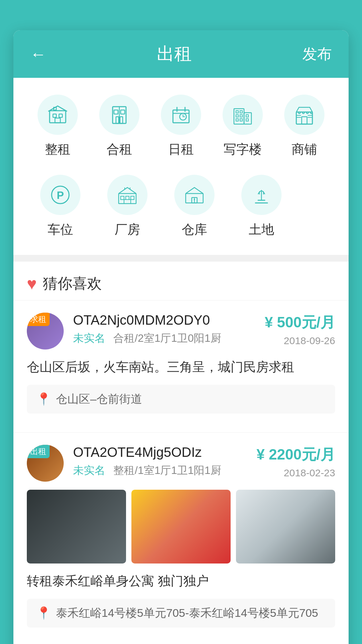 Image resolution: width=362 pixels, height=644 pixels. Describe the element at coordinates (300, 323) in the screenshot. I see `listing-price-1: ¥ 500元/月` at that location.